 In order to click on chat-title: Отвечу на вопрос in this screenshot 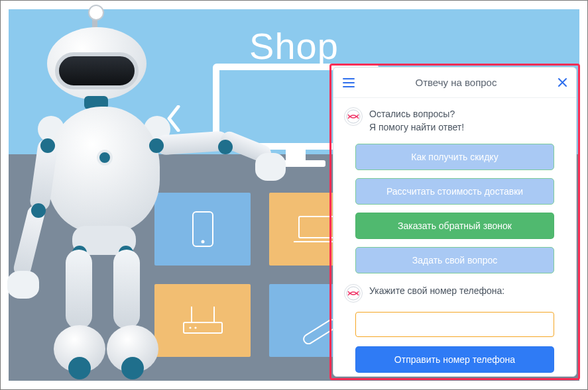, I will do `click(456, 82)`.